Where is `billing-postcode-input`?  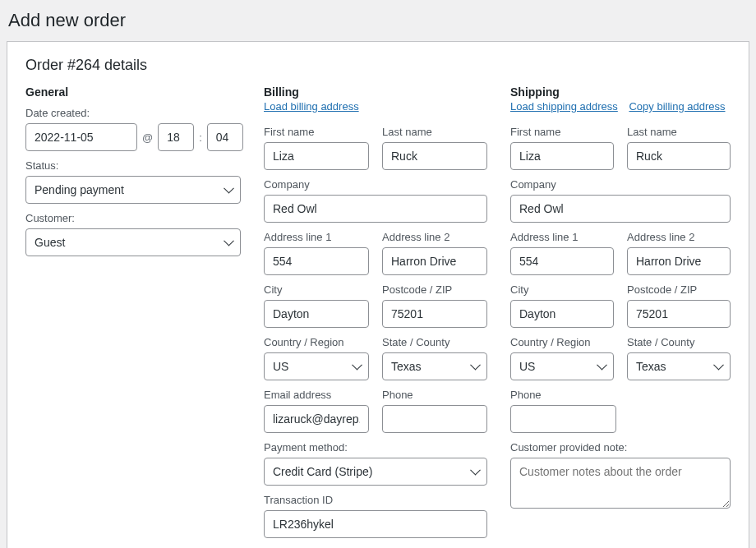
billing-postcode-input is located at coordinates (435, 314).